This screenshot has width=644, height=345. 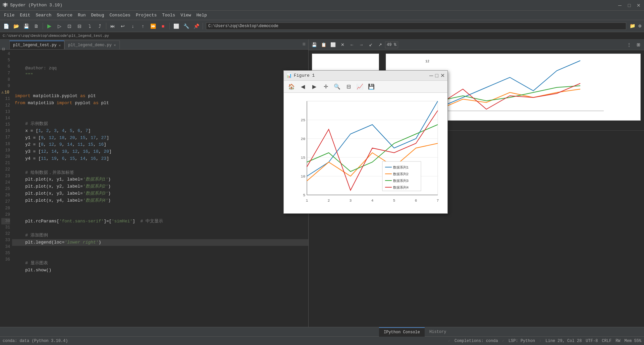 I want to click on eol-status: CRLF, so click(x=606, y=341).